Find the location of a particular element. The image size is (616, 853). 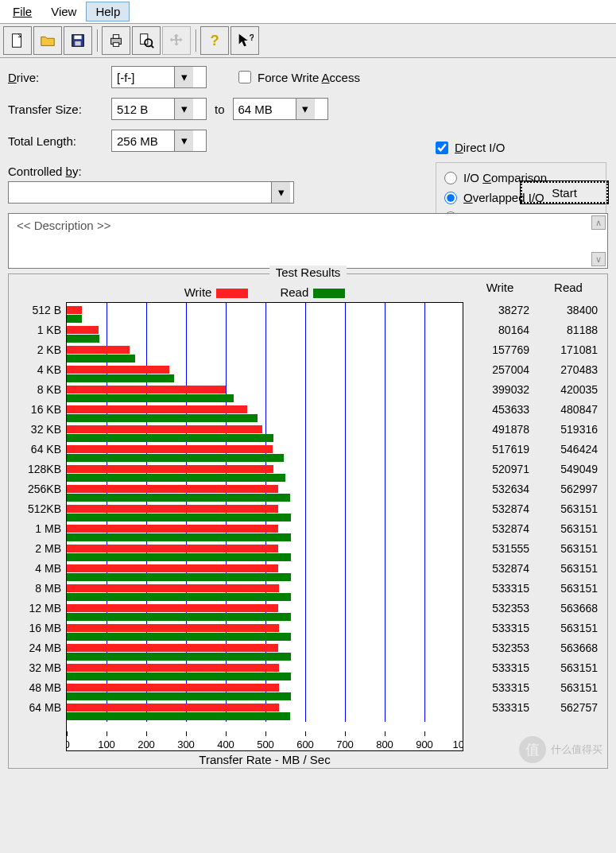

force-write-access-checkbox: Force Write Access is located at coordinates (299, 78).